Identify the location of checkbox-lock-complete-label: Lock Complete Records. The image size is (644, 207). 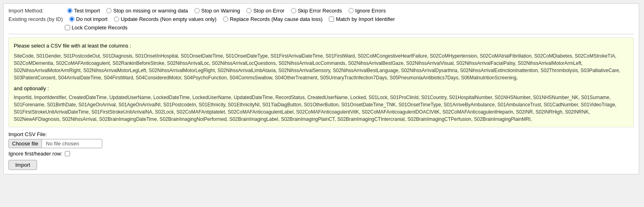
(100, 27).